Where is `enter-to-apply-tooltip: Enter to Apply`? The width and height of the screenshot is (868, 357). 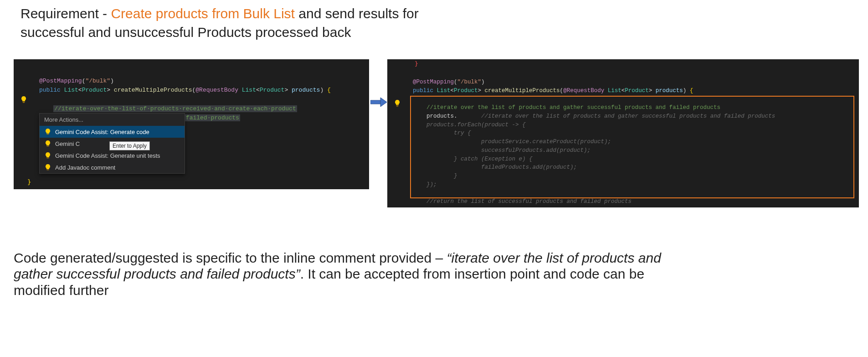 enter-to-apply-tooltip: Enter to Apply is located at coordinates (129, 146).